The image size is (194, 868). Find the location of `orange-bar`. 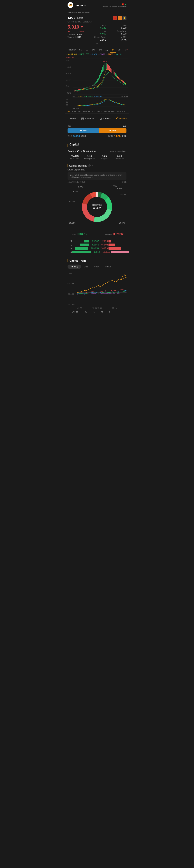

orange-bar is located at coordinates (68, 145).